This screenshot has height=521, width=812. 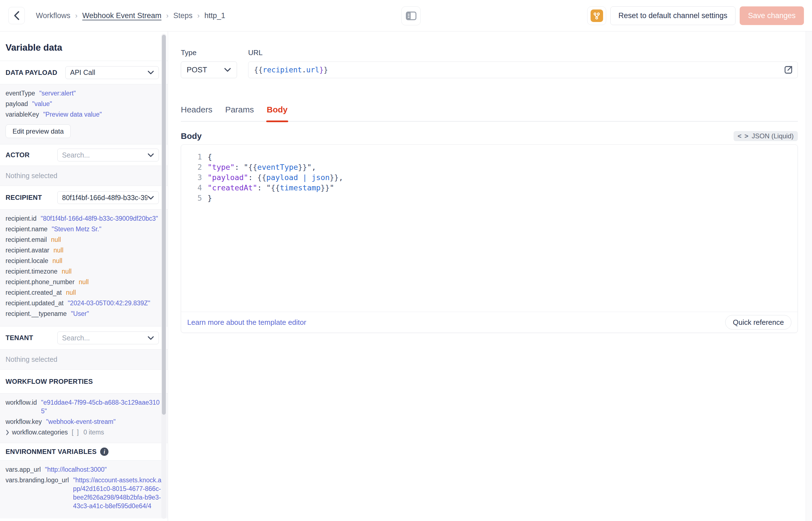 I want to click on kv-value: "User", so click(x=80, y=314).